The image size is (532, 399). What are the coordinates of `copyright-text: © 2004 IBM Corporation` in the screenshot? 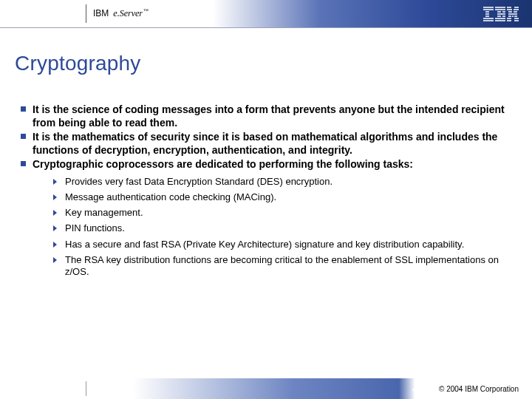 It's located at (479, 389).